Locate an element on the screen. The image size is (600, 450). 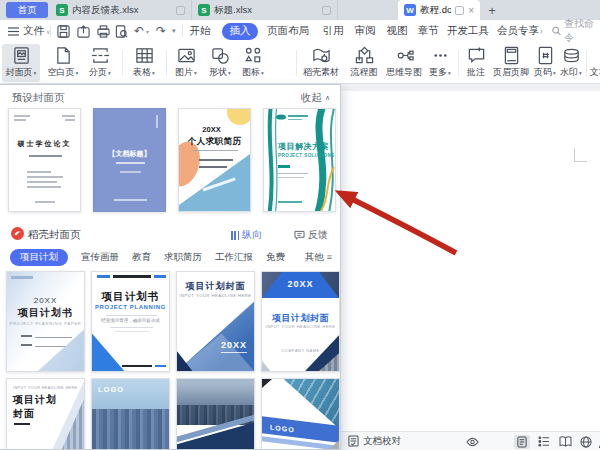
category-tab-project-plan-active: 项目计划 is located at coordinates (39, 258).